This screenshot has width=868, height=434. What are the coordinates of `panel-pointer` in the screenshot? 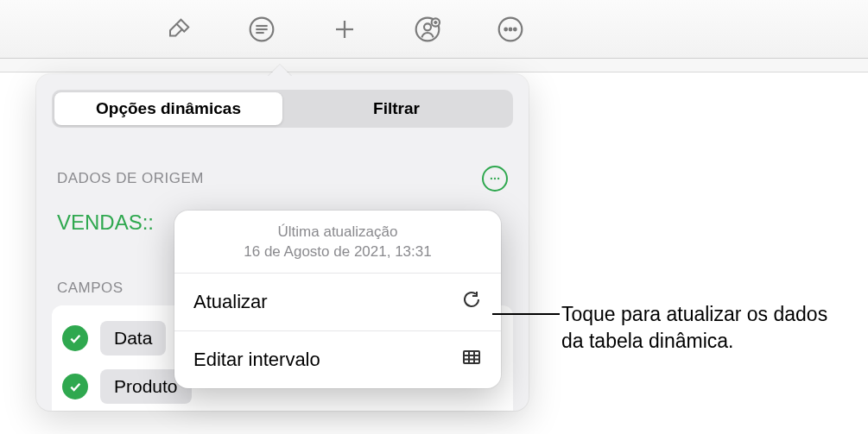 It's located at (280, 70).